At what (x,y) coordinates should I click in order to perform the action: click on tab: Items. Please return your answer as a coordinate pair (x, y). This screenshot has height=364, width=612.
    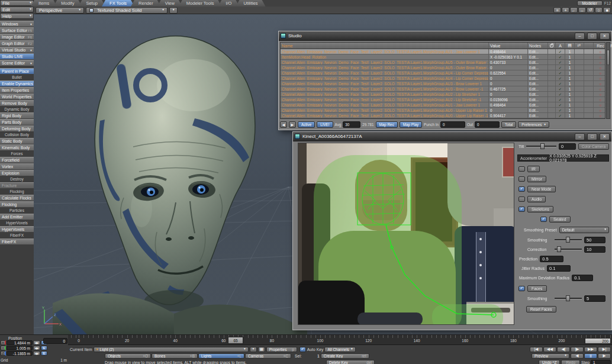
    Looking at the image, I should click on (44, 4).